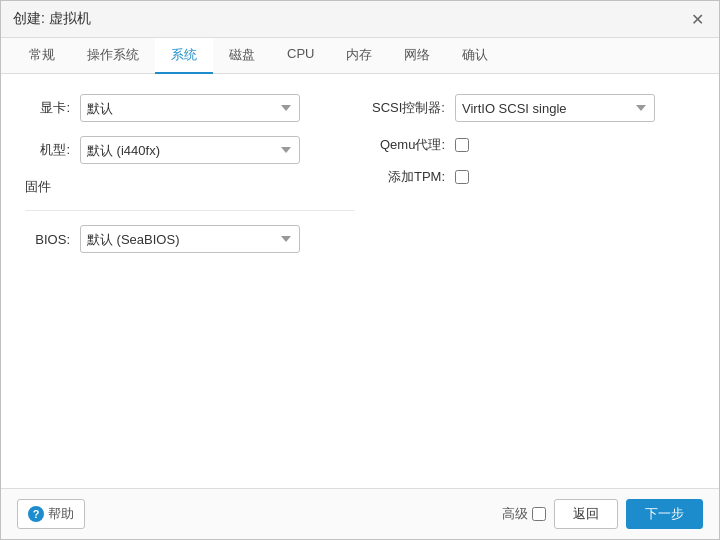 The width and height of the screenshot is (720, 540). What do you see at coordinates (190, 239) in the screenshot?
I see `bios-select: 默认 (SeaBIOS)` at bounding box center [190, 239].